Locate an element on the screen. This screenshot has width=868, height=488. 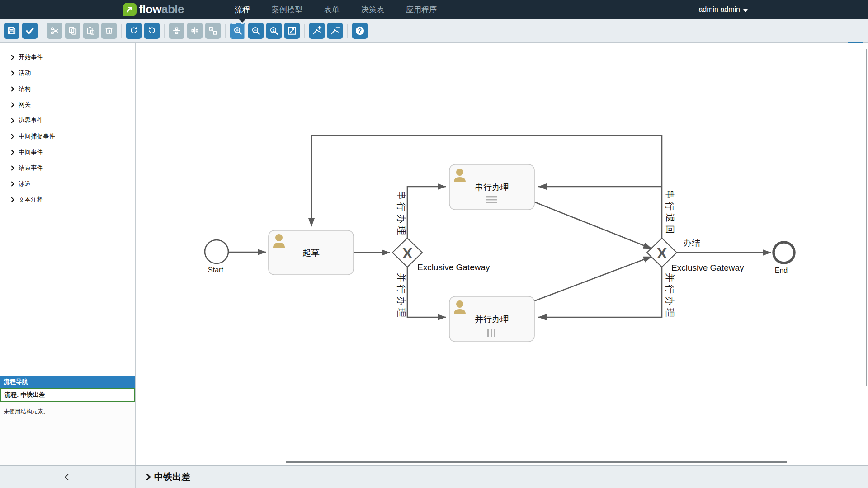
check-icon is located at coordinates (30, 31).